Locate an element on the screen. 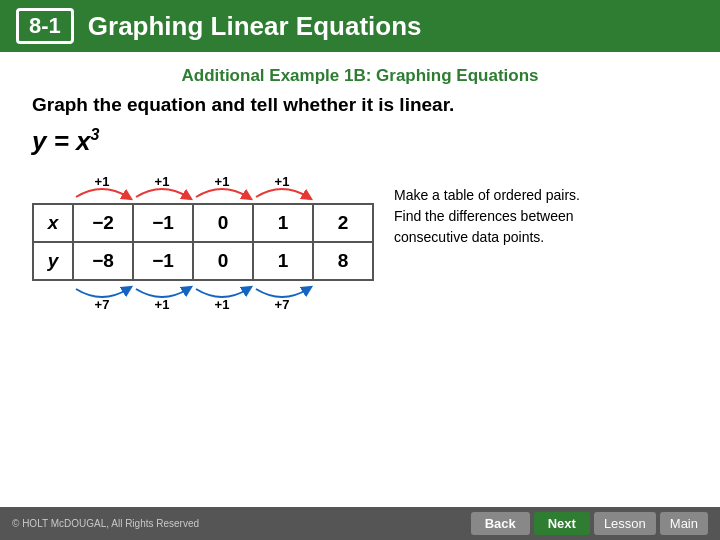 The height and width of the screenshot is (540, 720). equation-text: y = x3 is located at coordinates (66, 141).